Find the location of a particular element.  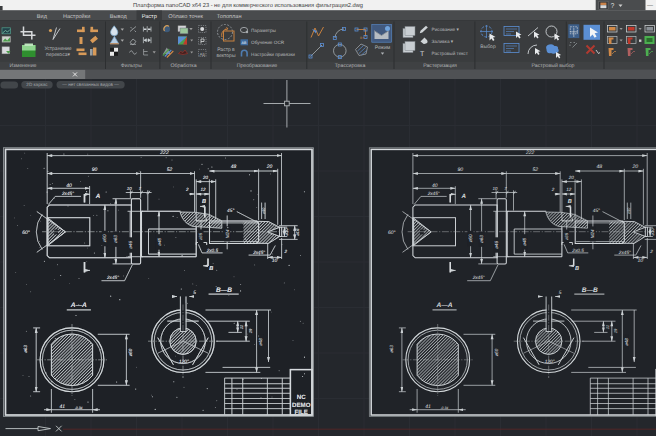

svg-text: Параметры is located at coordinates (264, 30).